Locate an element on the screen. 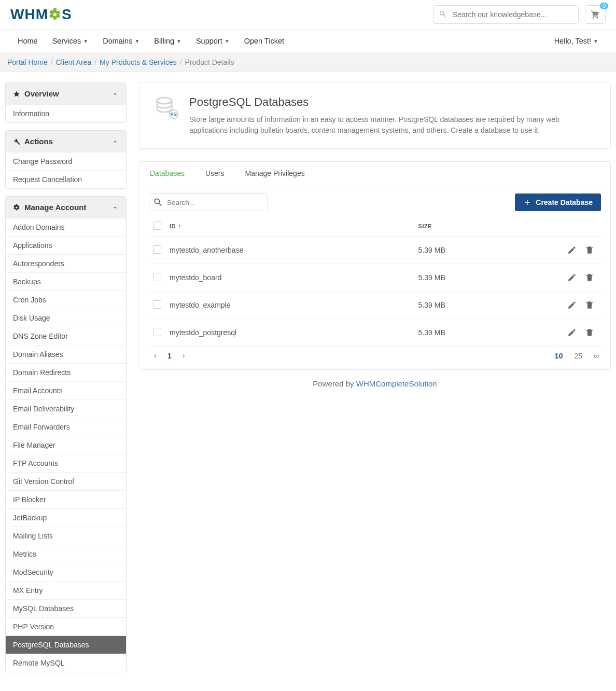  crumb-0: Portal Home is located at coordinates (27, 62).